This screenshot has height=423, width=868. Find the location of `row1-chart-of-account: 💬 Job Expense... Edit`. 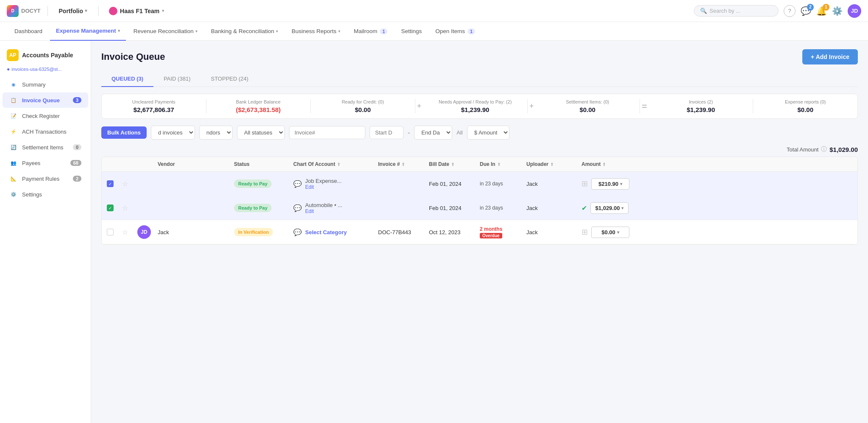

row1-chart-of-account: 💬 Job Expense... Edit is located at coordinates (336, 184).